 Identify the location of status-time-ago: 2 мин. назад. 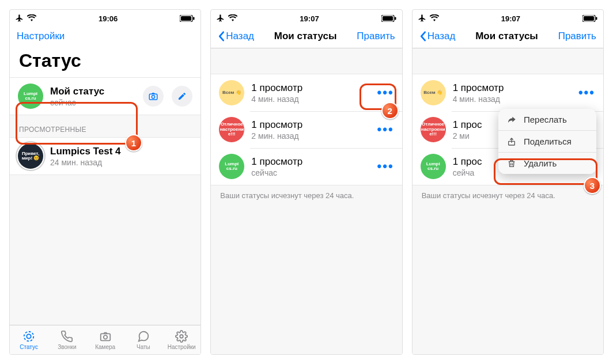
(314, 136).